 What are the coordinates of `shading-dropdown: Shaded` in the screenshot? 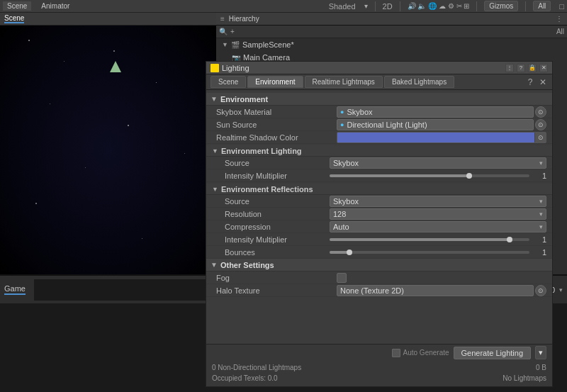 It's located at (342, 6).